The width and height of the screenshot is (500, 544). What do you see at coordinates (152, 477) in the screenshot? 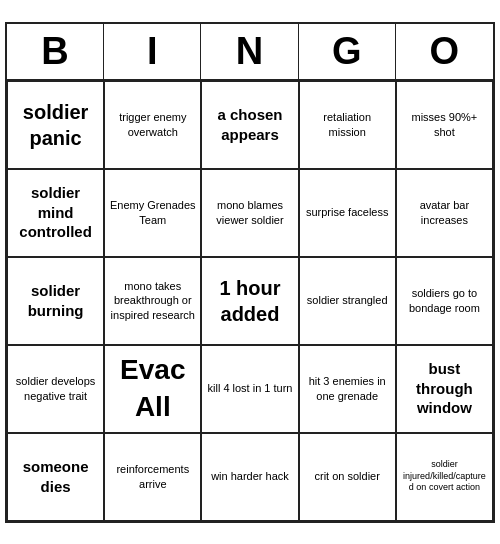
I see `bingo-cell-21: reinforcements arrive` at bounding box center [152, 477].